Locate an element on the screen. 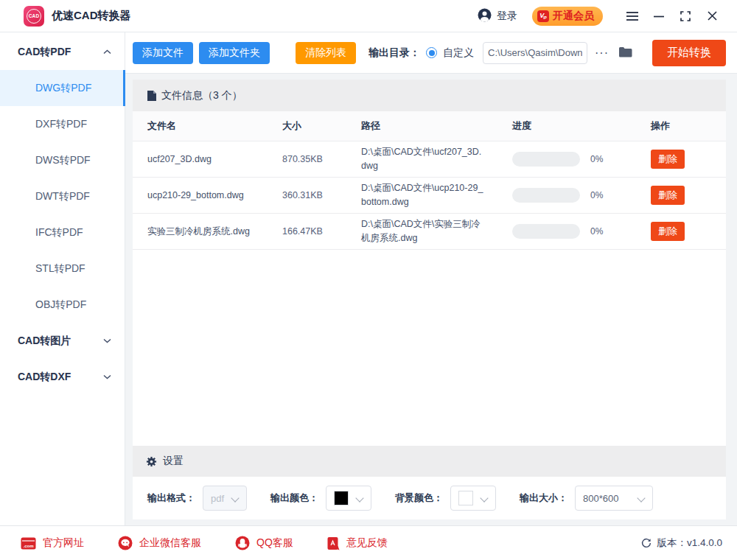 Image resolution: width=737 pixels, height=560 pixels. bg-color-label: 背景颜色： is located at coordinates (419, 498).